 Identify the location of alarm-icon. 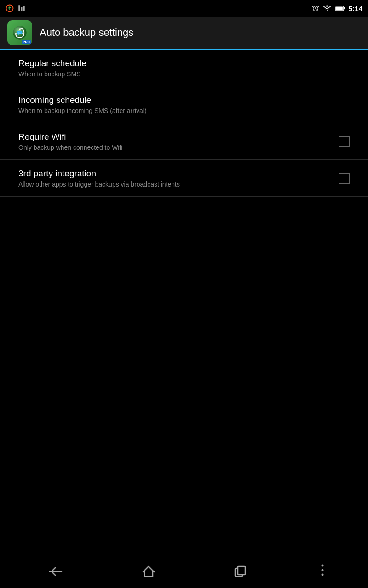
(316, 8).